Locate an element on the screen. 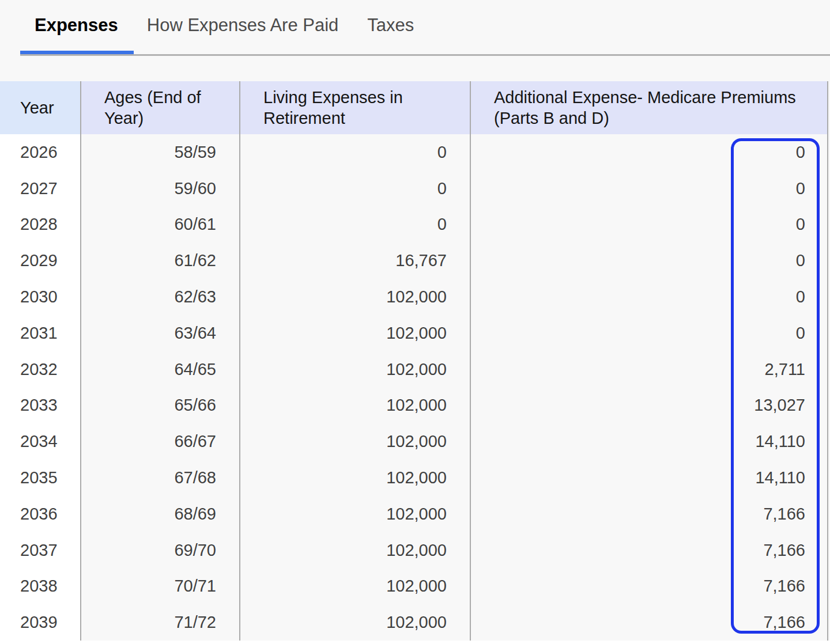 The width and height of the screenshot is (830, 644). table-row: 2032 64/65 102,000 2,711 is located at coordinates (415, 370).